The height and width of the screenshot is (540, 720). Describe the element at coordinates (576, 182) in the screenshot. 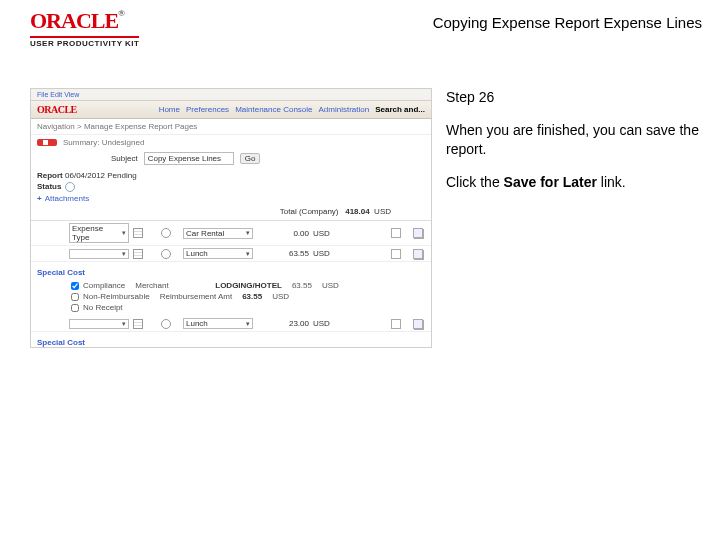

I see `instruction-action: Click the Save for Later link.` at that location.